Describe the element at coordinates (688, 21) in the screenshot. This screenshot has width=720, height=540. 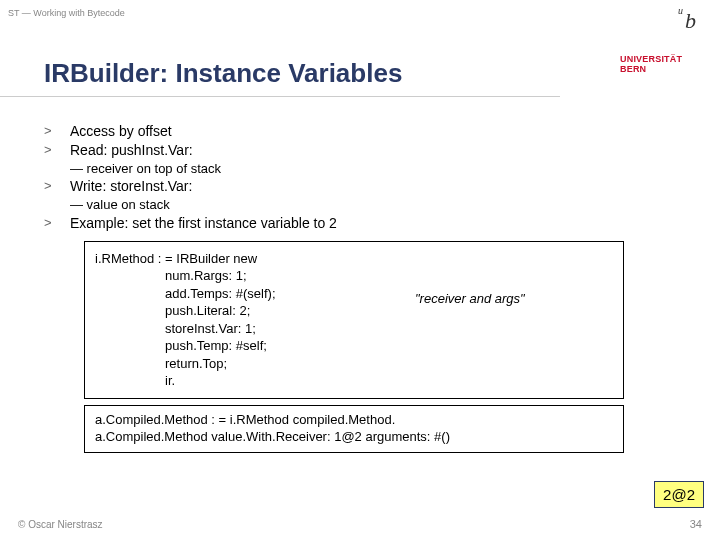
I see `logo-mark: ub` at that location.